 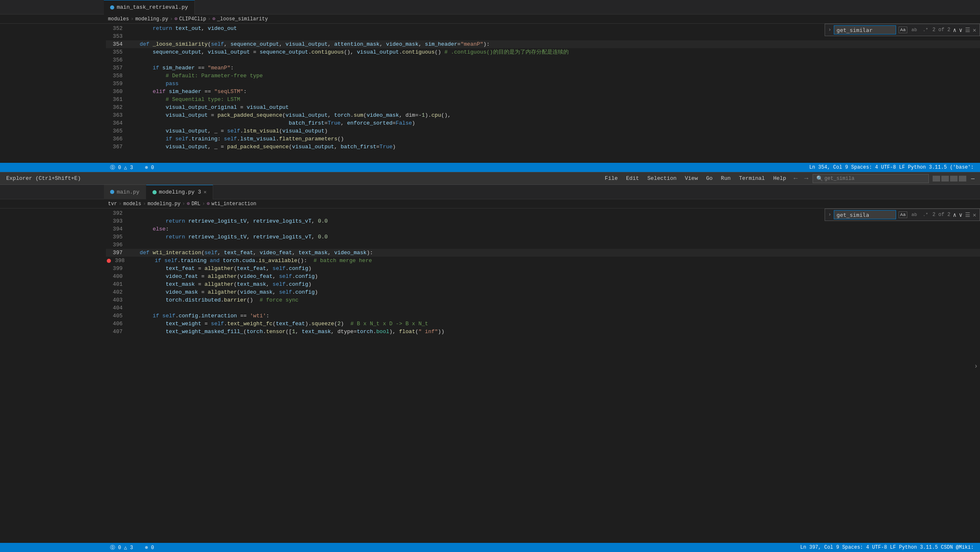 I want to click on tab-expand-icon: ›, so click(x=976, y=366).